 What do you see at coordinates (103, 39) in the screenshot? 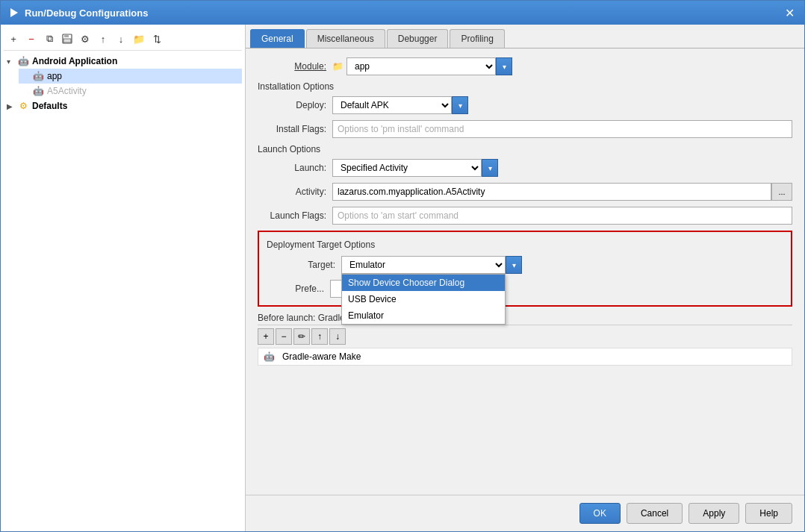
I see `up-config-button: ↑` at bounding box center [103, 39].